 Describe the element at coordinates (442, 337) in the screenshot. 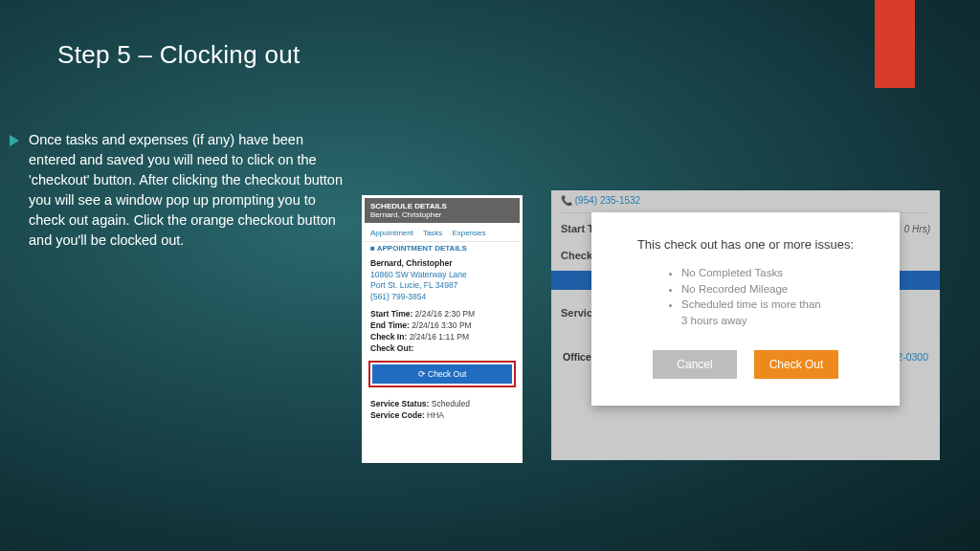

I see `checkin-row: Check In: 2/24/16 1:11 PM` at that location.